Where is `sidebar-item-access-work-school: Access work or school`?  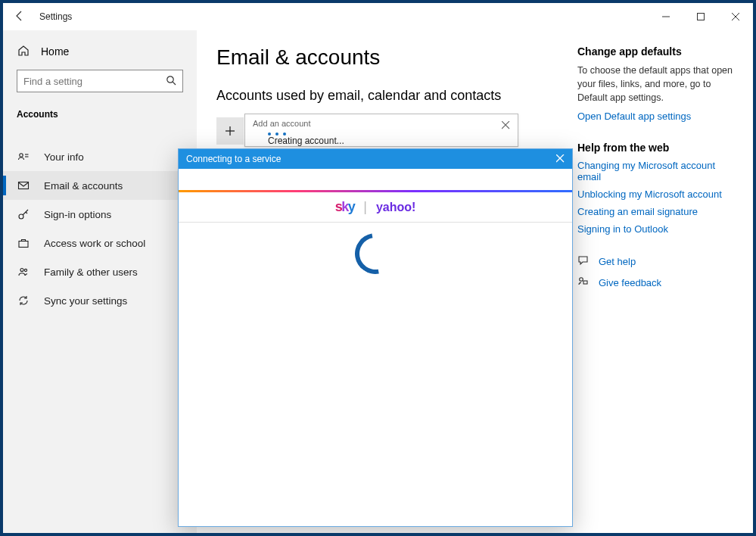 sidebar-item-access-work-school: Access work or school is located at coordinates (100, 243).